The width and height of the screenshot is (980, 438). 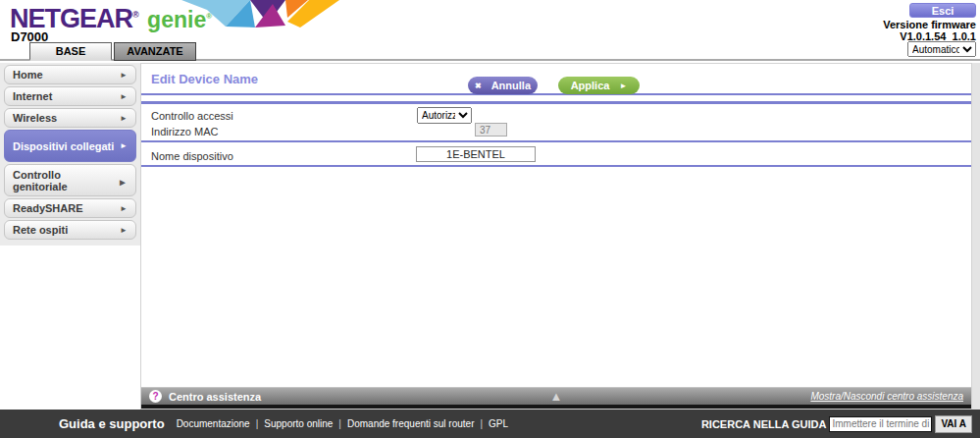 What do you see at coordinates (221, 424) in the screenshot?
I see `footer-link-documentazione: Documentazione` at bounding box center [221, 424].